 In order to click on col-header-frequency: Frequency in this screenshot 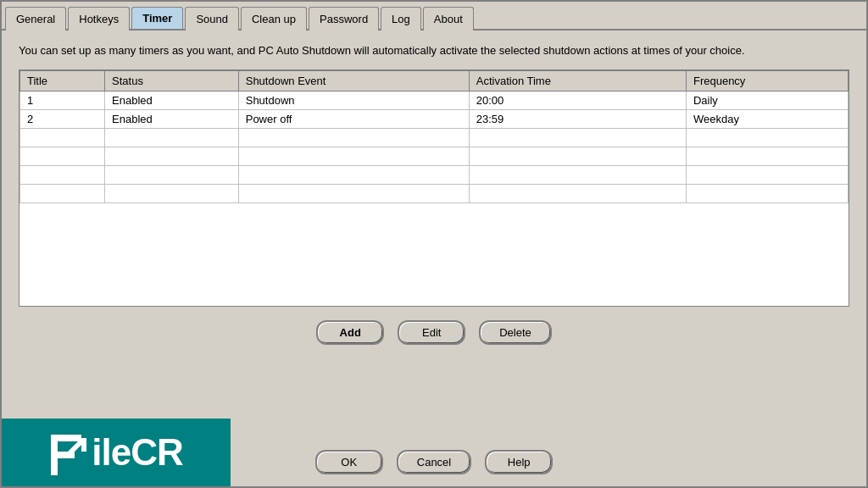, I will do `click(766, 80)`.